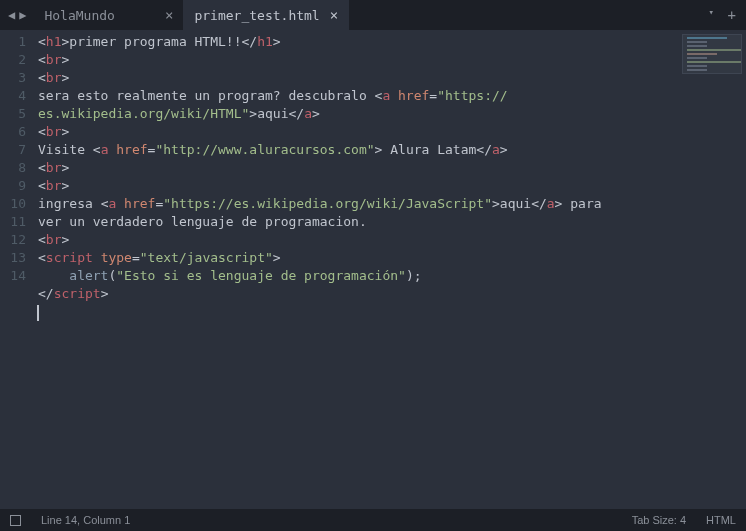  What do you see at coordinates (392, 96) in the screenshot?
I see `code-line: sera esto realmente un program? descubra…` at bounding box center [392, 96].